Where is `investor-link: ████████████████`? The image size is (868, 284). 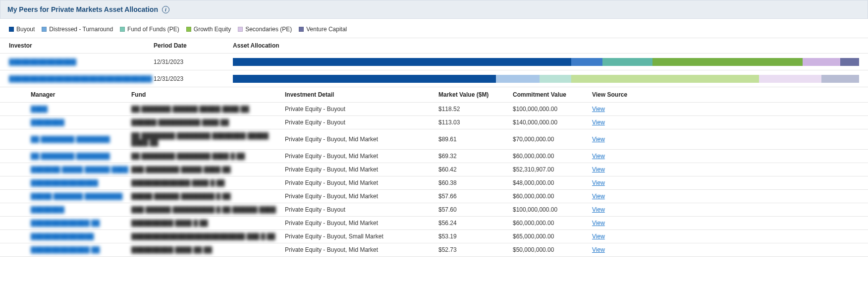
investor-link: ████████████████ is located at coordinates (43, 62).